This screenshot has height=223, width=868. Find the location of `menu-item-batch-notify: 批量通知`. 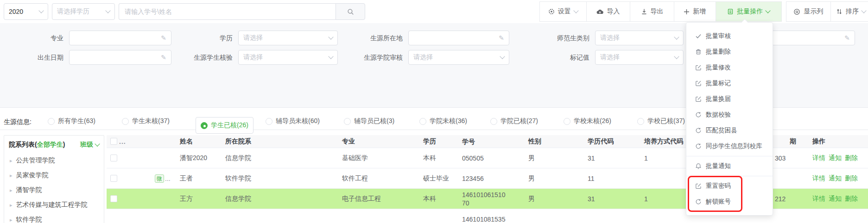

menu-item-batch-notify: 批量通知 is located at coordinates (729, 166).